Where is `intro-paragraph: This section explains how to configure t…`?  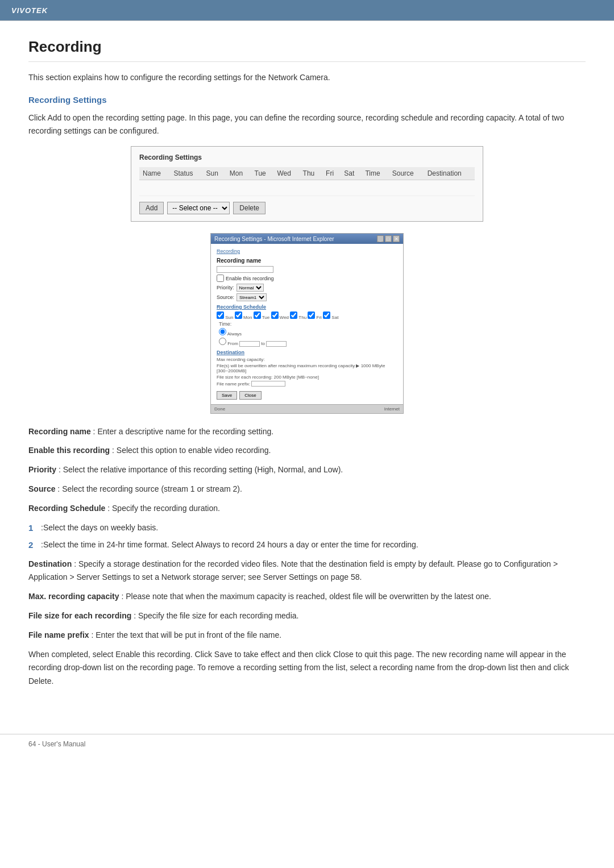
intro-paragraph: This section explains how to configure t… is located at coordinates (307, 77).